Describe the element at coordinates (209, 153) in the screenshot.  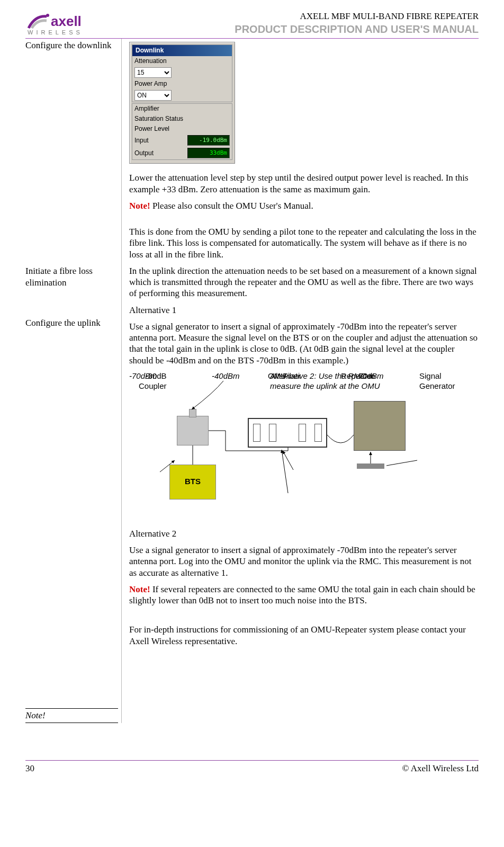
I see `output-readout: 33dBm` at that location.